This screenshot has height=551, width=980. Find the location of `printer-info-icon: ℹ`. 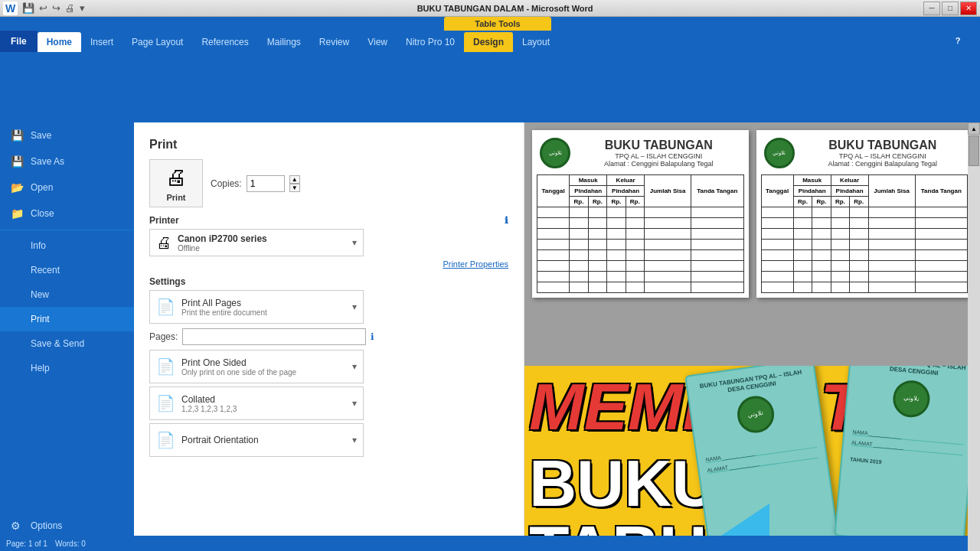

printer-info-icon: ℹ is located at coordinates (507, 220).